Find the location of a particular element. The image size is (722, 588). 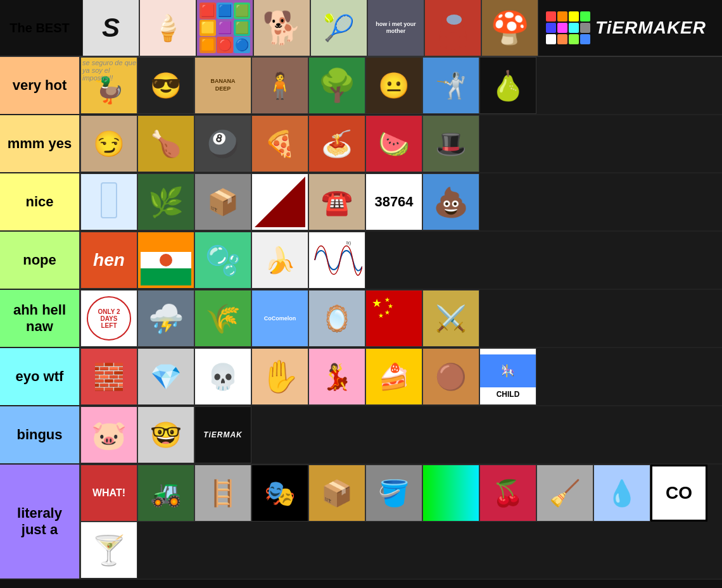

label-nope: nope is located at coordinates (39, 260).